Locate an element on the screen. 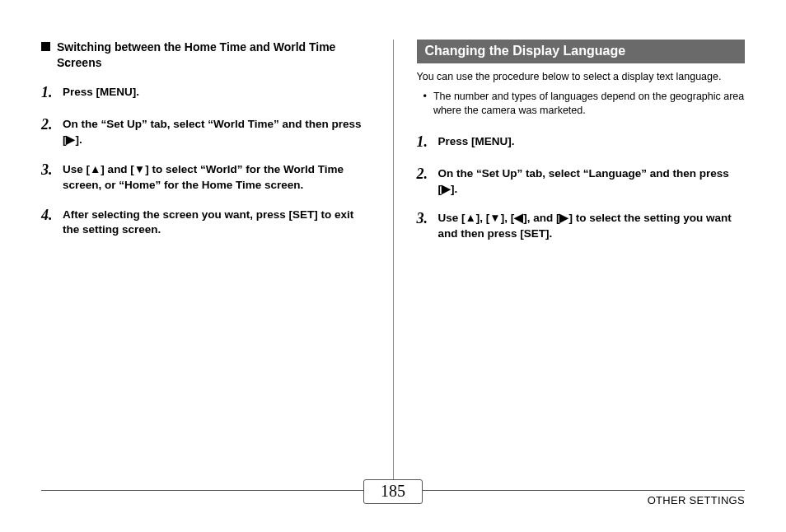 The height and width of the screenshot is (532, 786). page-number: 185 is located at coordinates (393, 491).